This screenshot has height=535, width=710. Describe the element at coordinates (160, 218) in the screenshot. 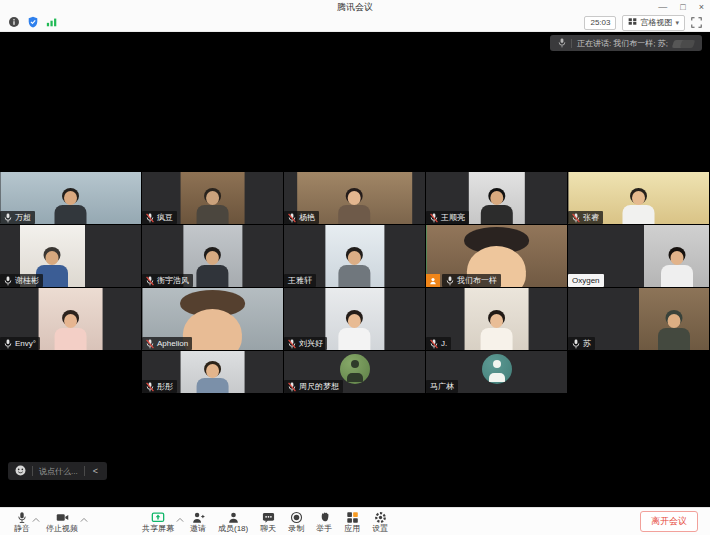

I see `participant-name-label: 疯豆` at that location.